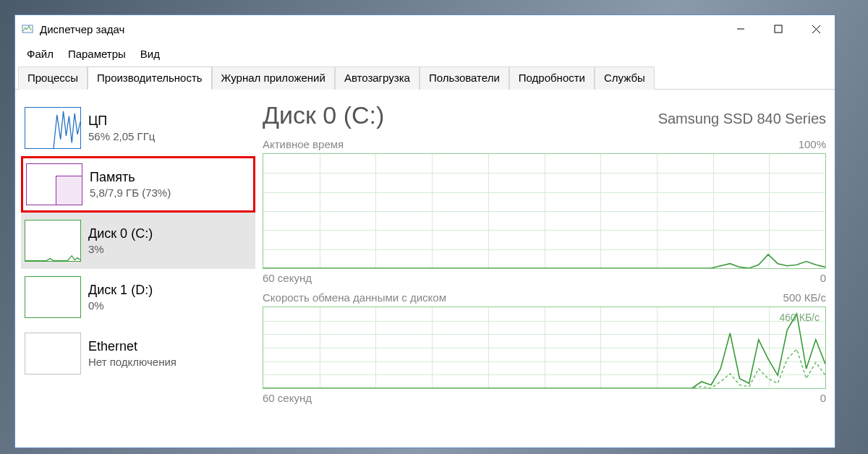 This screenshot has height=454, width=868. I want to click on transfer-rate-chart: 460 КБ/с, so click(544, 348).